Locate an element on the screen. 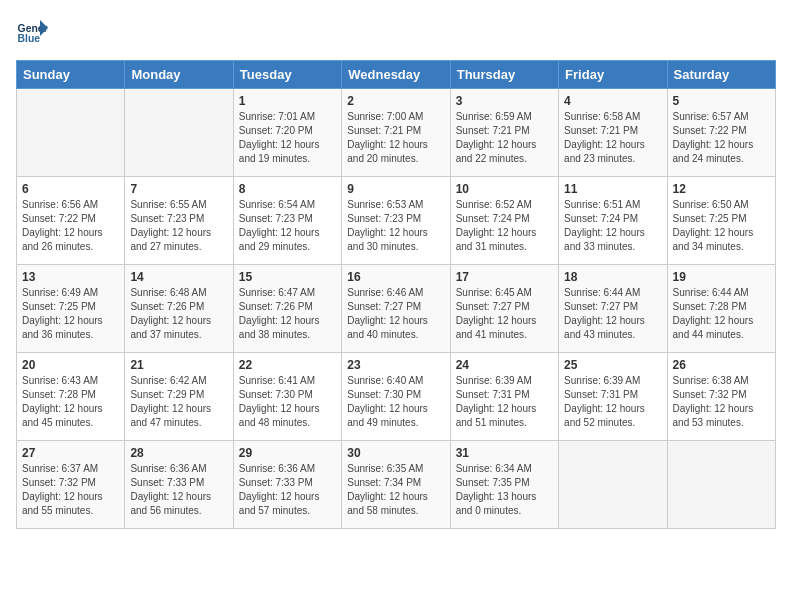 Image resolution: width=792 pixels, height=612 pixels. calendar-cell: 14Sunrise: 6:48 AM Sunset: 7:26 PM Dayli… is located at coordinates (179, 309).